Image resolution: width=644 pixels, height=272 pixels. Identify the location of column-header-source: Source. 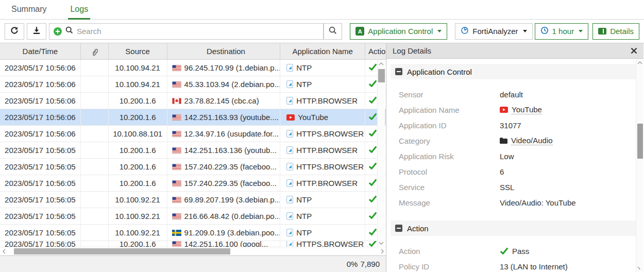
(138, 52).